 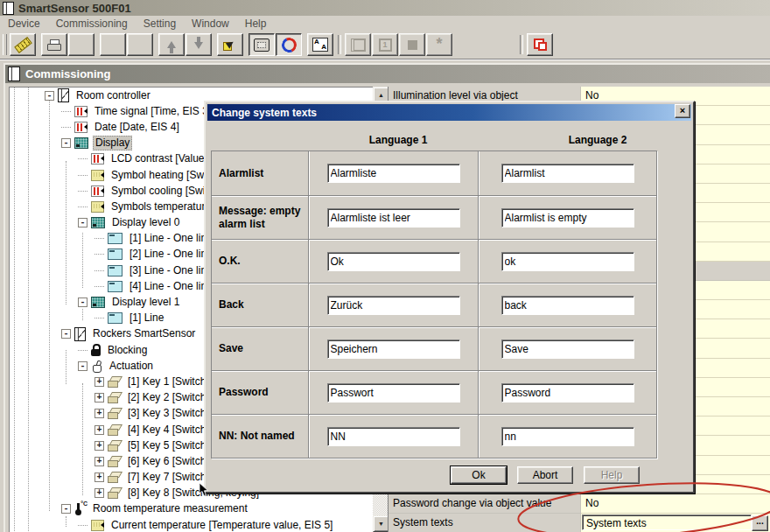 What do you see at coordinates (81, 45) in the screenshot?
I see `print-preview-button` at bounding box center [81, 45].